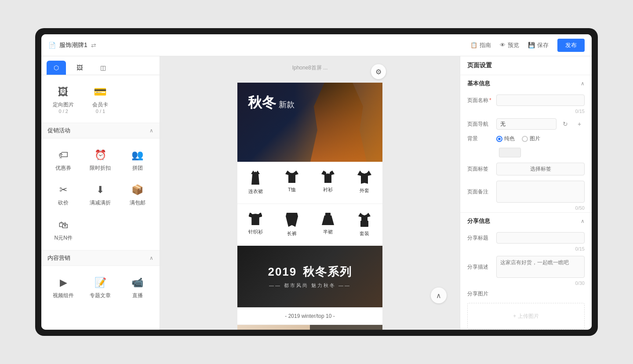 Image resolution: width=633 pixels, height=364 pixels. I want to click on header-left: 📄 服饰潮牌1 ⇄, so click(257, 45).